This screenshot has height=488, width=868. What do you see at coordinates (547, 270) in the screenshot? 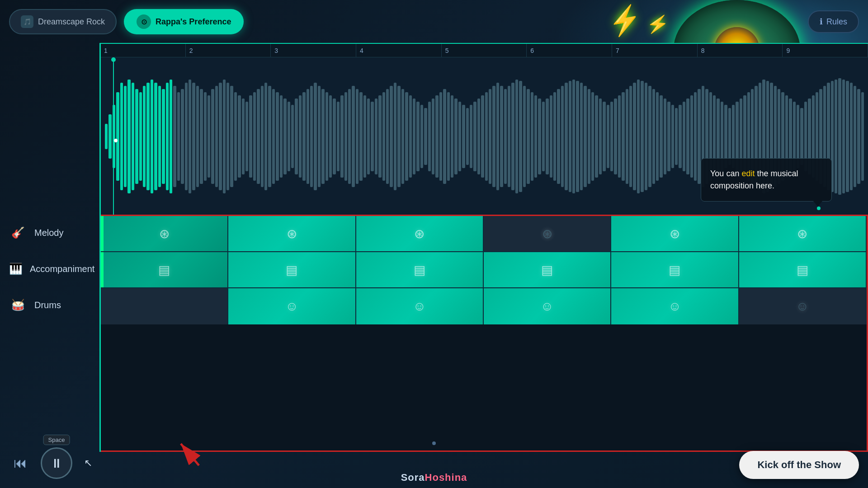
I see `acc-cell-4: ▤` at bounding box center [547, 270].